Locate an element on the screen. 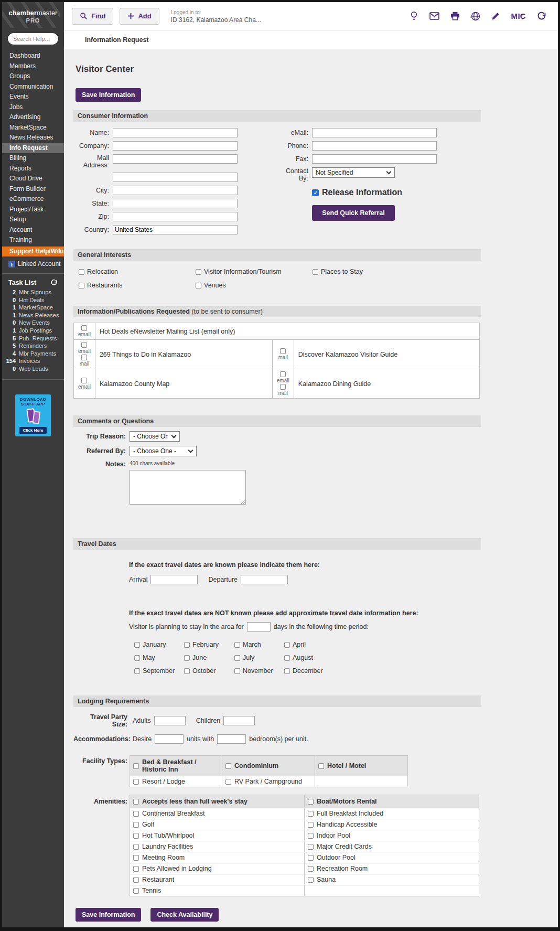  adults-input is located at coordinates (170, 721).